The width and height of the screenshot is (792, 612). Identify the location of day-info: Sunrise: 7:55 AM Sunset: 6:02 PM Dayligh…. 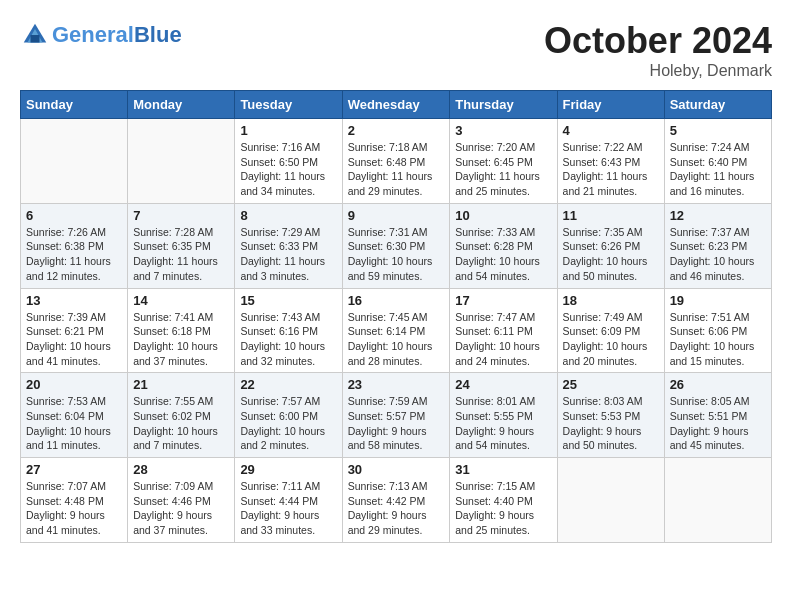
(181, 424).